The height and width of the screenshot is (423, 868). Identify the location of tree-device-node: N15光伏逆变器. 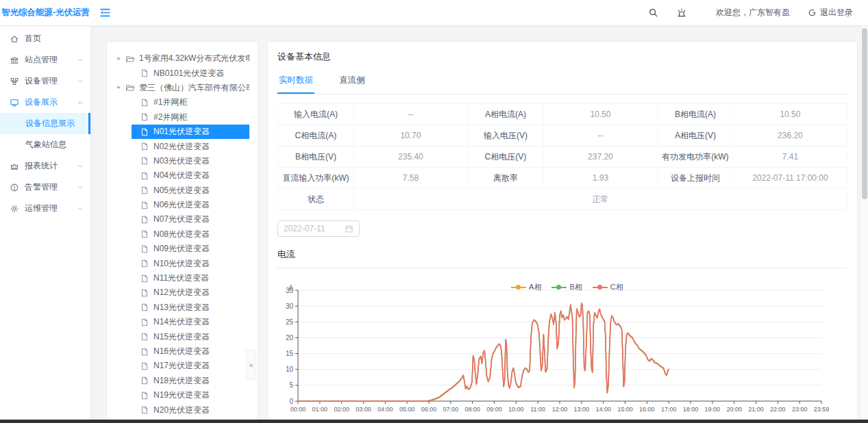
(190, 337).